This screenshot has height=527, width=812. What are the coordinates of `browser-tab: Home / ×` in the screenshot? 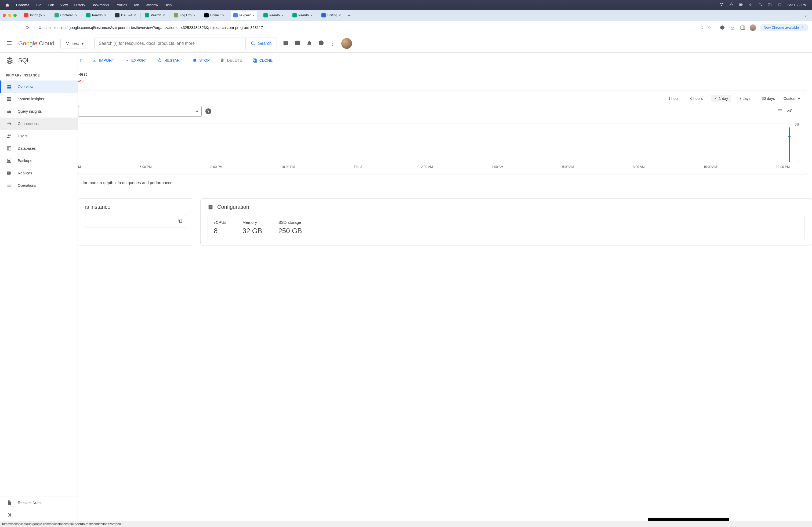 It's located at (214, 15).